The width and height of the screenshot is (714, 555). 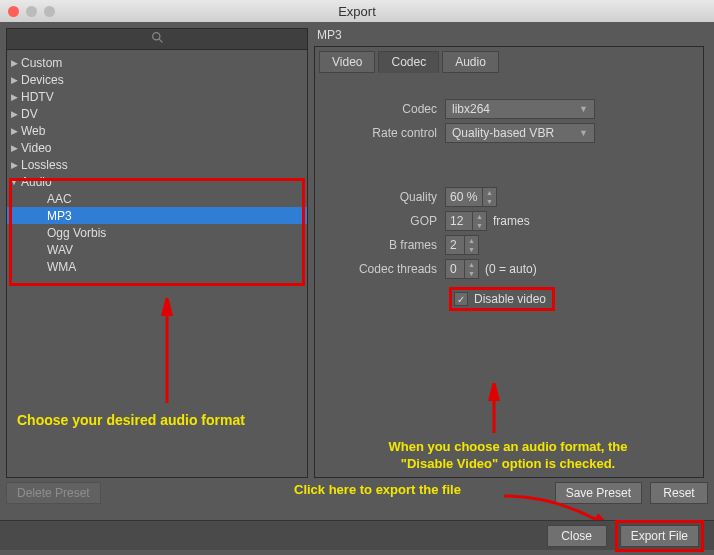 What do you see at coordinates (382, 197) in the screenshot?
I see `quality-label: Quality` at bounding box center [382, 197].